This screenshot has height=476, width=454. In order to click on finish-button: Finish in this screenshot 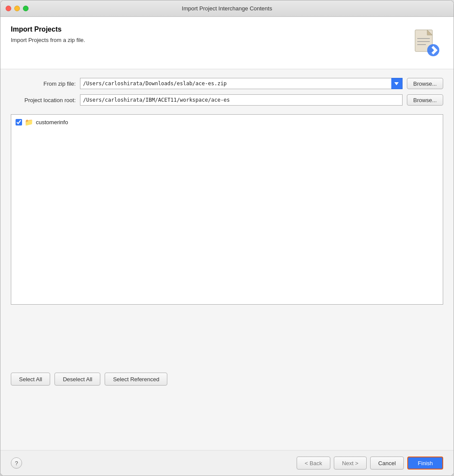, I will do `click(425, 463)`.